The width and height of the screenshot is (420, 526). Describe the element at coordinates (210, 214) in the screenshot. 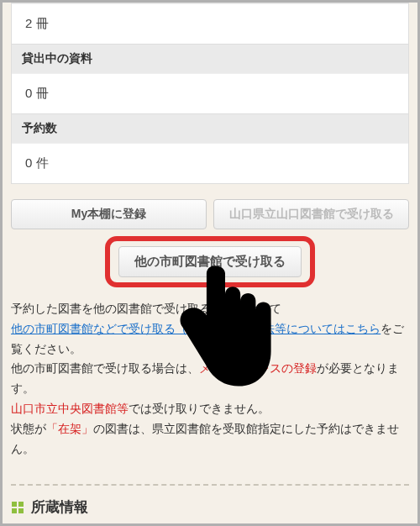

I see `button-row: My本棚に登録 山口県立山口図書館で受け取る` at that location.